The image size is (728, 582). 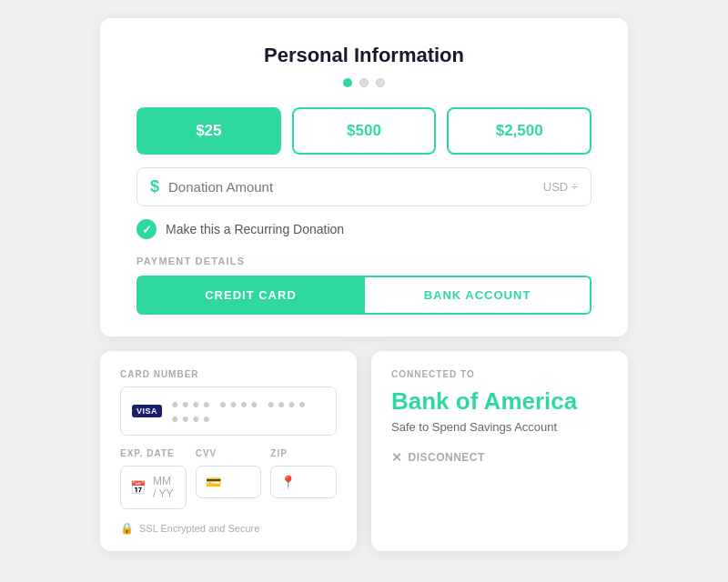 What do you see at coordinates (304, 482) in the screenshot?
I see `zip-input: 📍` at bounding box center [304, 482].